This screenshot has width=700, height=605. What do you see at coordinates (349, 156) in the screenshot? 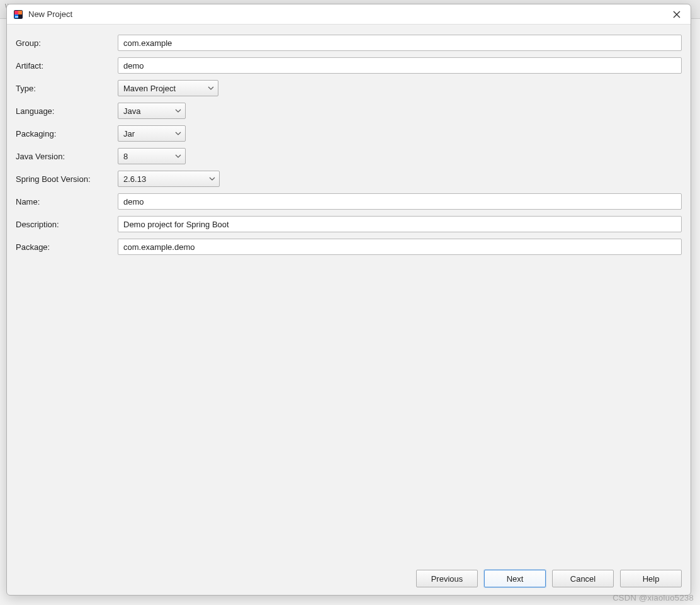
I see `row-java-version: Java Version: 8` at bounding box center [349, 156].